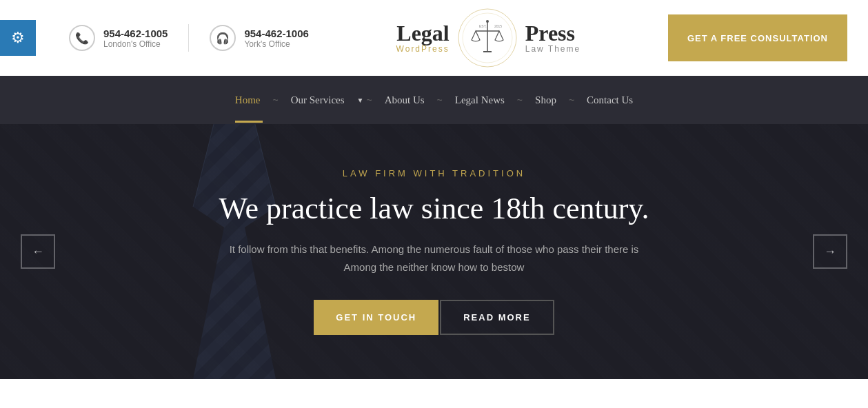 This screenshot has height=408, width=868. Describe the element at coordinates (376, 317) in the screenshot. I see `get-in-touch-button: GET IN TOUCH` at that location.